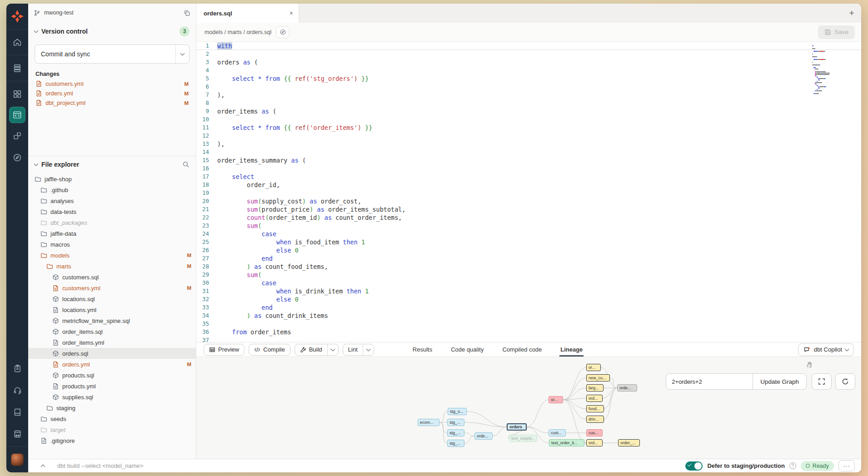 Image resolution: width=868 pixels, height=476 pixels. What do you see at coordinates (248, 13) in the screenshot?
I see `tab-orders-sql: orders.sql ×` at bounding box center [248, 13].